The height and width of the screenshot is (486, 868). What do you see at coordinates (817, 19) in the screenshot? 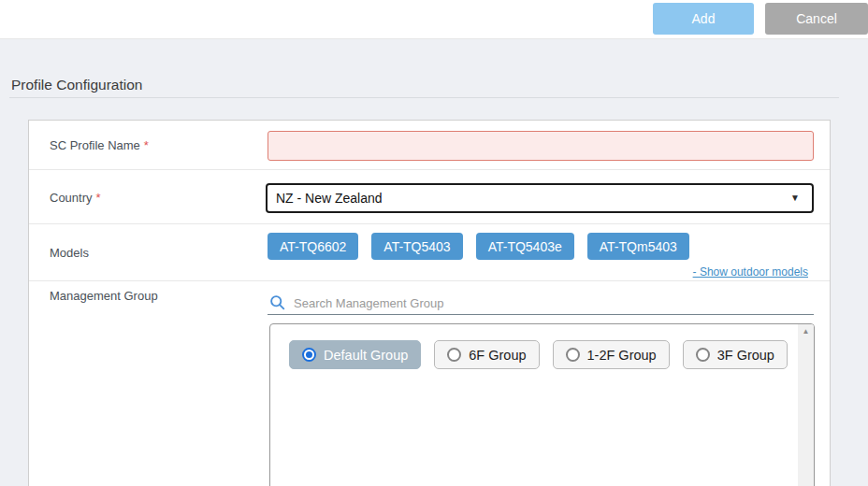
I see `cancel-button: Cancel` at bounding box center [817, 19].